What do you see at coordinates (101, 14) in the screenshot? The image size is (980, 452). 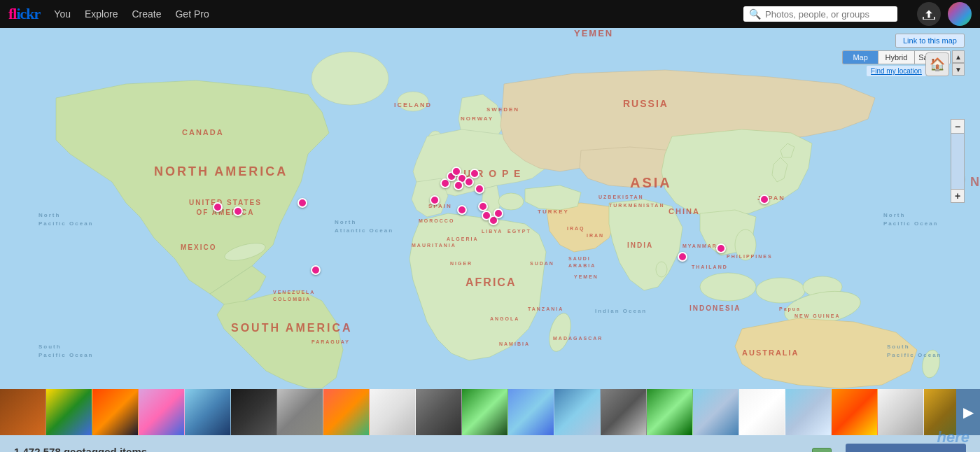 I see `nav-explore: Explore` at bounding box center [101, 14].